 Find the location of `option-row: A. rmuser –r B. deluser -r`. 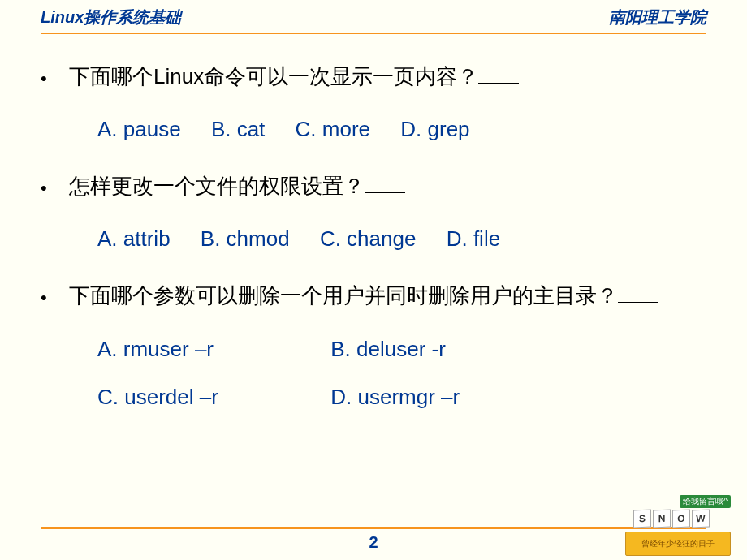

option-row: A. rmuser –r B. deluser -r is located at coordinates (402, 349).